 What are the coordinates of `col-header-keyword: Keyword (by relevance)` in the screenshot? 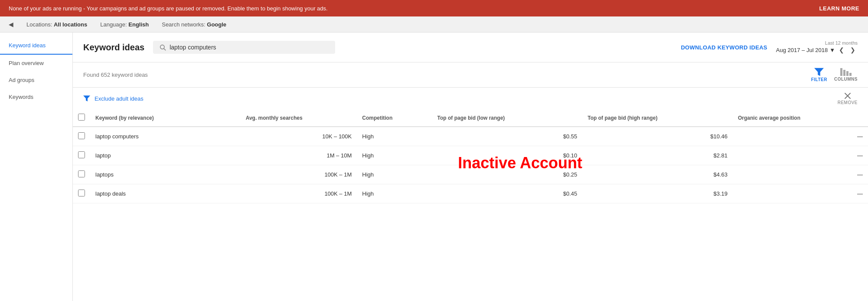 It's located at (166, 118).